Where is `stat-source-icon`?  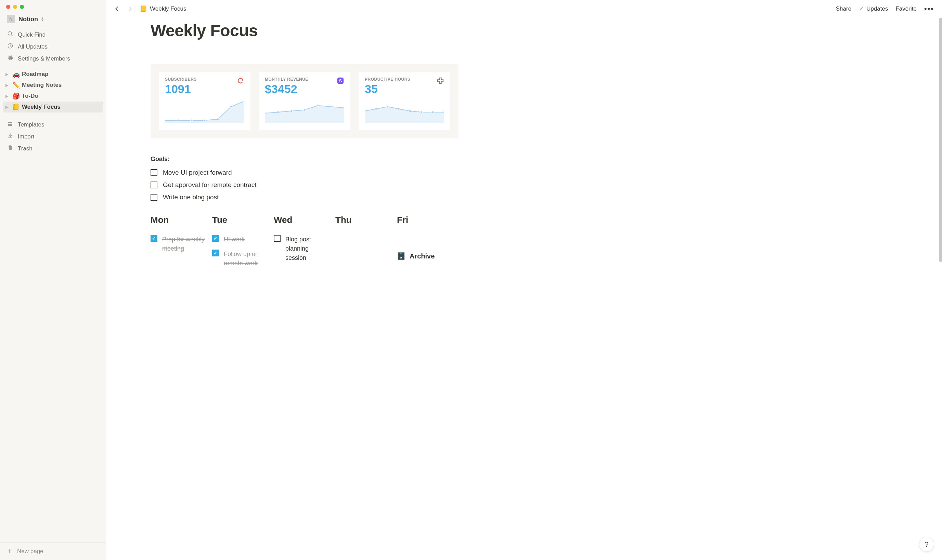 stat-source-icon is located at coordinates (241, 81).